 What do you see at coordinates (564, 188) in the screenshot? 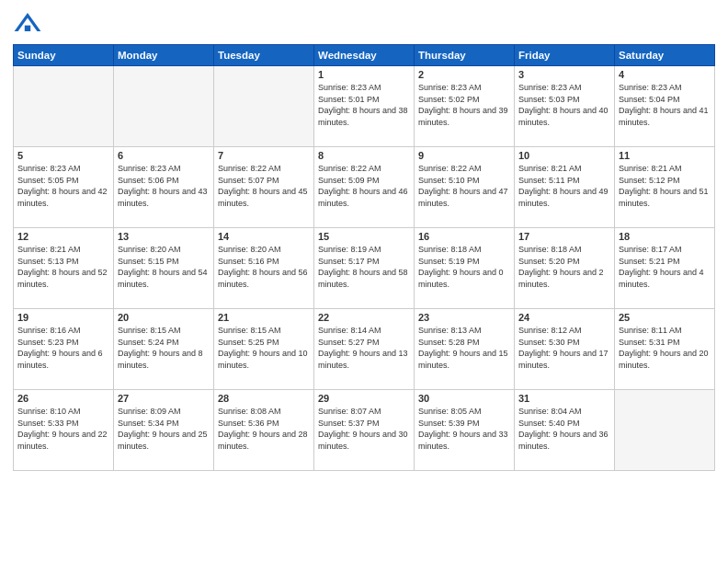
I see `calendar-cell: 10Sunrise: 8:21 AMSunset: 5:11 PMDayligh…` at bounding box center [564, 188].